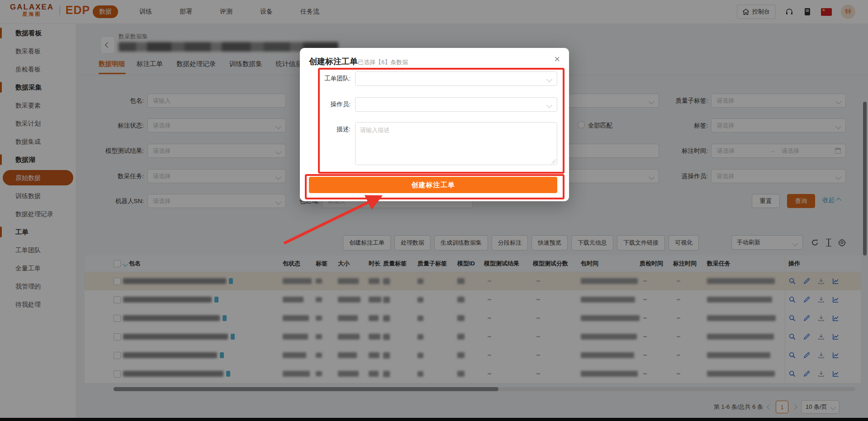  What do you see at coordinates (375, 130) in the screenshot?
I see `description-placeholder: 请输入描述` at bounding box center [375, 130].